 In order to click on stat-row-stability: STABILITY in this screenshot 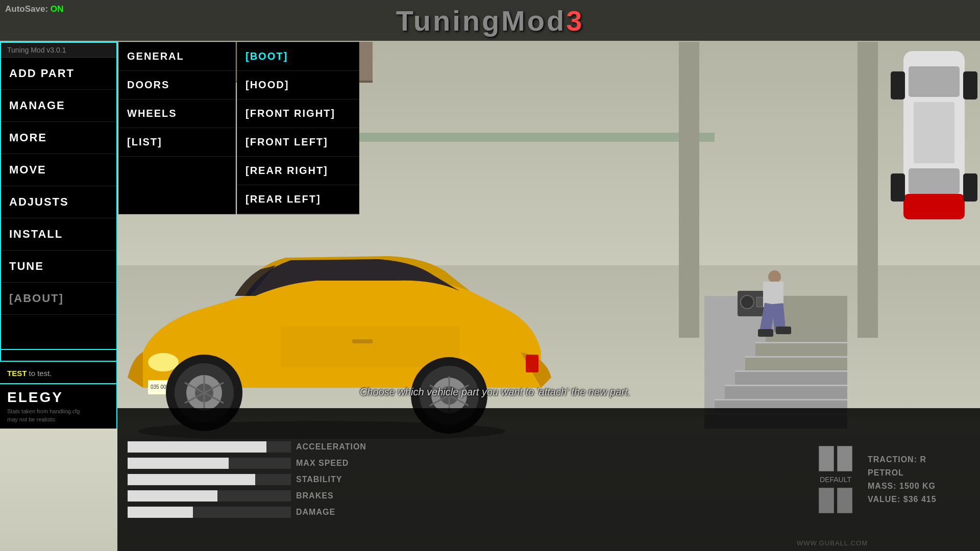, I will do `click(465, 480)`.